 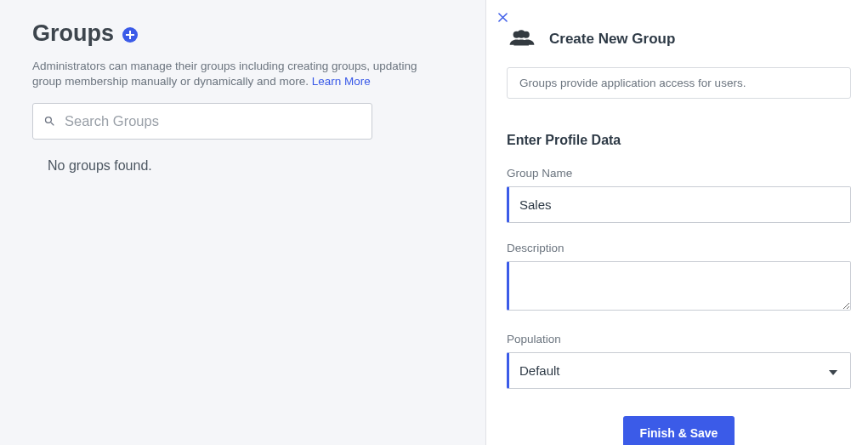 I want to click on panel-footer: Finish & Save, so click(x=678, y=431).